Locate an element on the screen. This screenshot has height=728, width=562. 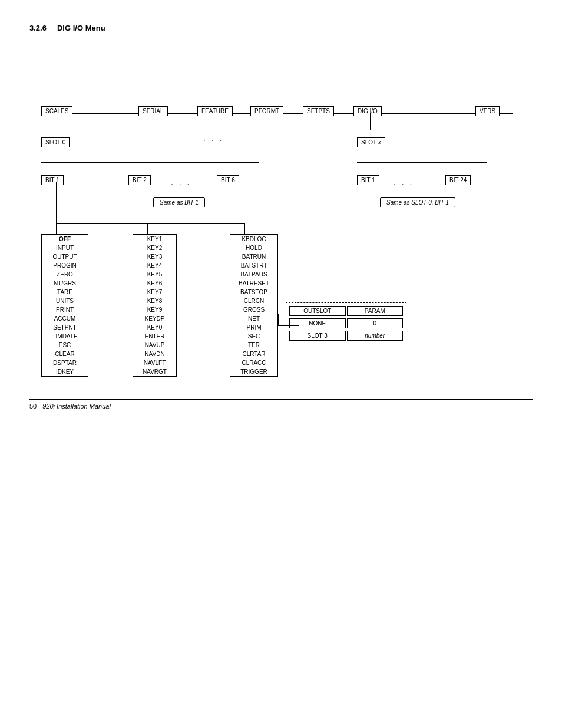
hline-slot is located at coordinates (218, 130).